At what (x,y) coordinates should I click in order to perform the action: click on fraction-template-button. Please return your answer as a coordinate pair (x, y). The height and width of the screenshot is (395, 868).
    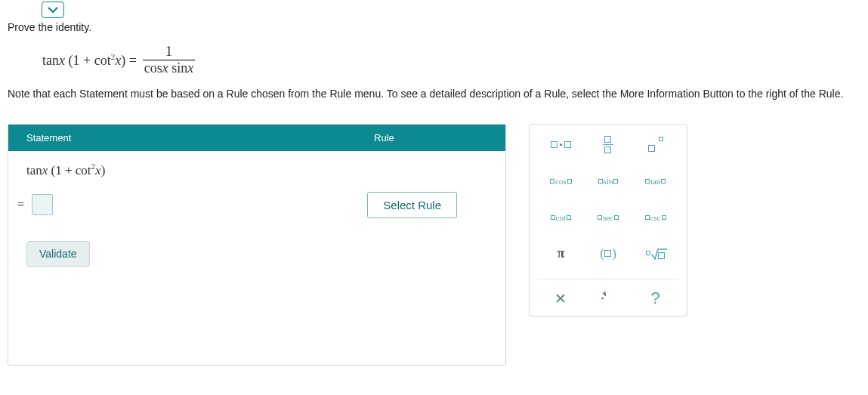
    Looking at the image, I should click on (608, 145).